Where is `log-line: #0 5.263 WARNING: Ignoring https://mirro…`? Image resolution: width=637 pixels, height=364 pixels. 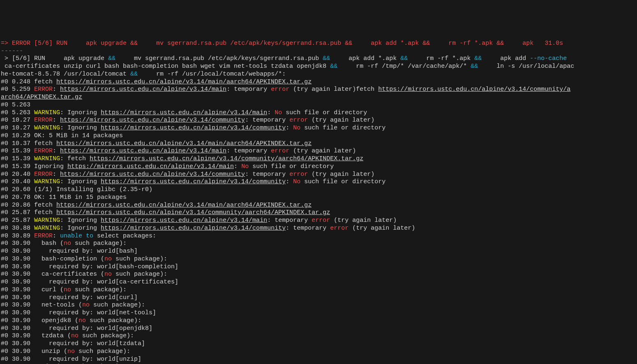 log-line: #0 5.263 WARNING: Ignoring https://mirro… is located at coordinates (318, 113).